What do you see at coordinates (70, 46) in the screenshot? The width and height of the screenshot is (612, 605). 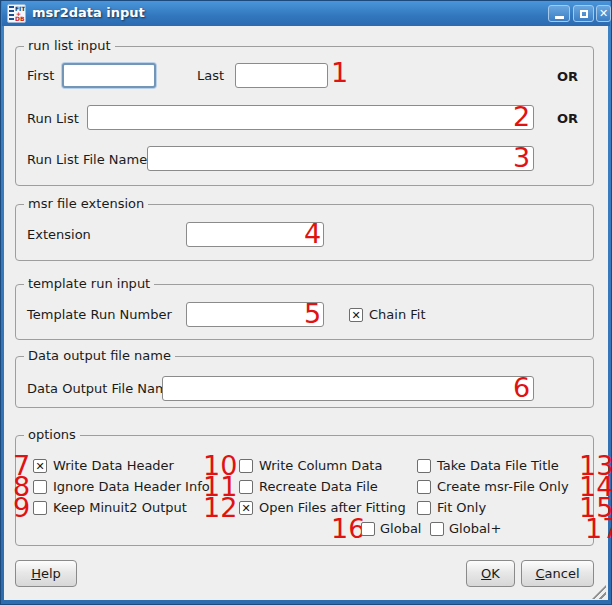 I see `group-title-run-list-input: run list input` at bounding box center [70, 46].